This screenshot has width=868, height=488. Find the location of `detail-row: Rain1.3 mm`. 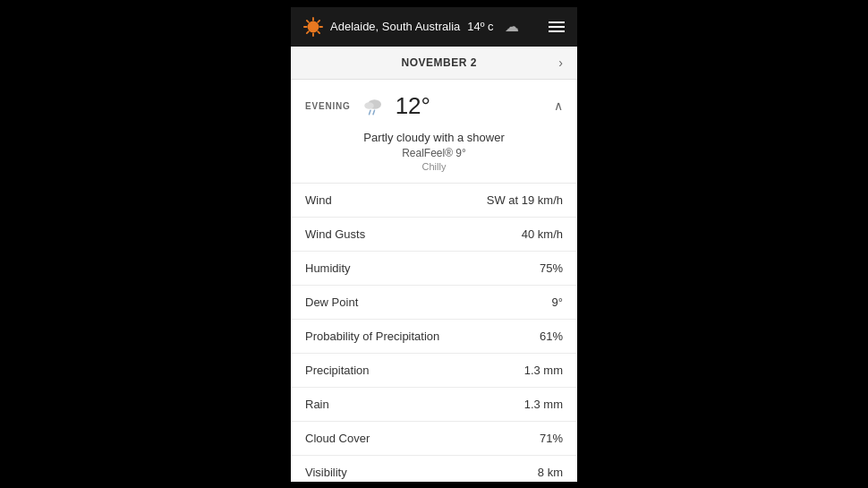

detail-row: Rain1.3 mm is located at coordinates (434, 405).